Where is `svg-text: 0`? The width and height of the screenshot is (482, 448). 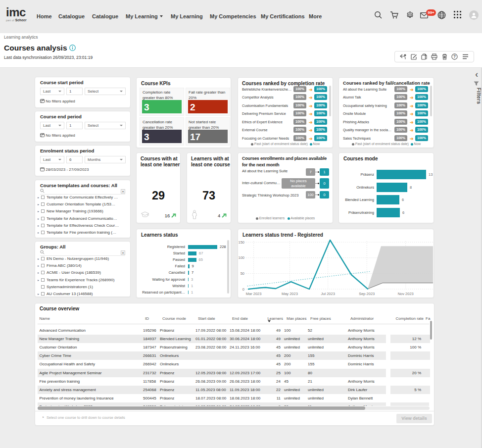 svg-text: 0 is located at coordinates (243, 289).